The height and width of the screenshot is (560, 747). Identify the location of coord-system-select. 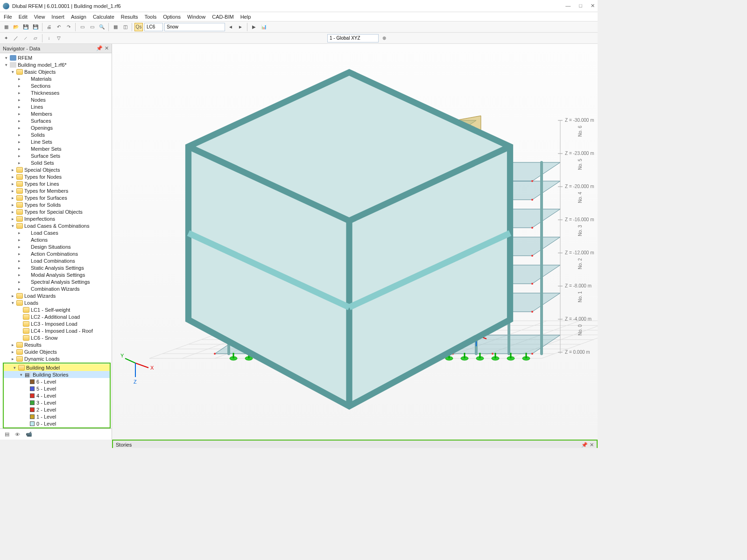
(353, 38).